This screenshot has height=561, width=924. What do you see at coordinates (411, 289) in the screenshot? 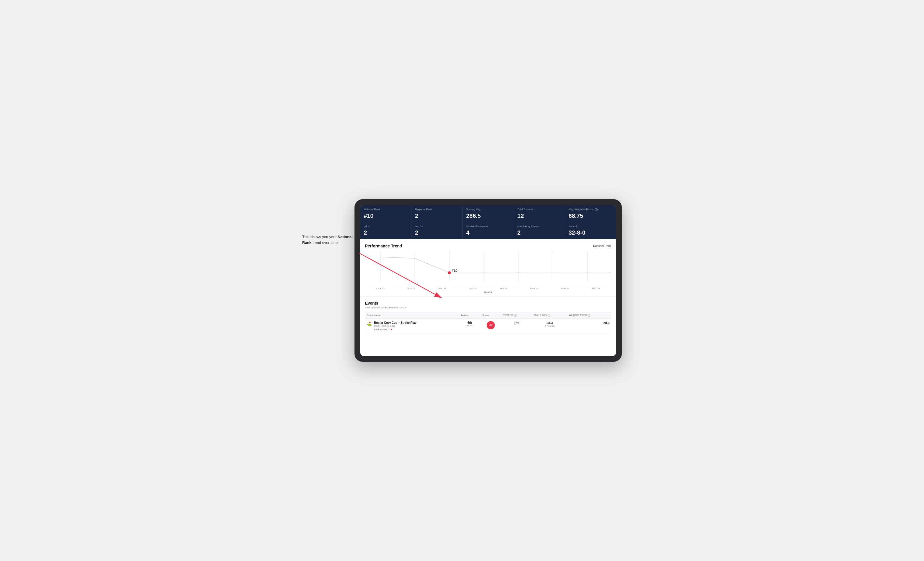
I see `month-nov23: NOV 23` at bounding box center [411, 289].